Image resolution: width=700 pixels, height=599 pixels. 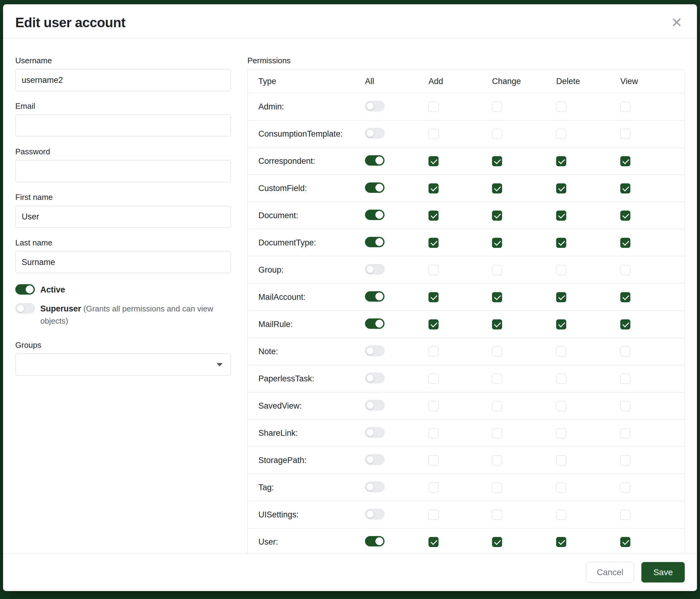 I want to click on column-header-add: Add, so click(x=460, y=81).